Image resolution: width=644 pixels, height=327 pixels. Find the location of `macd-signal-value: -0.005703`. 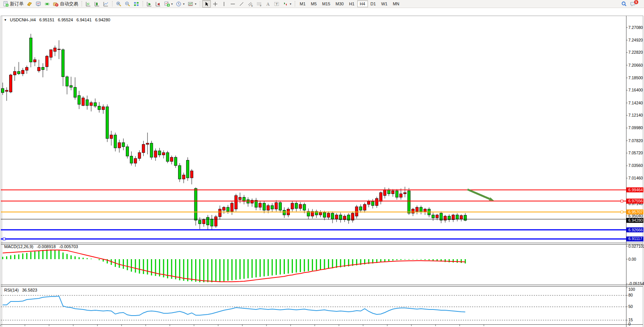

macd-signal-value: -0.005703 is located at coordinates (69, 247).